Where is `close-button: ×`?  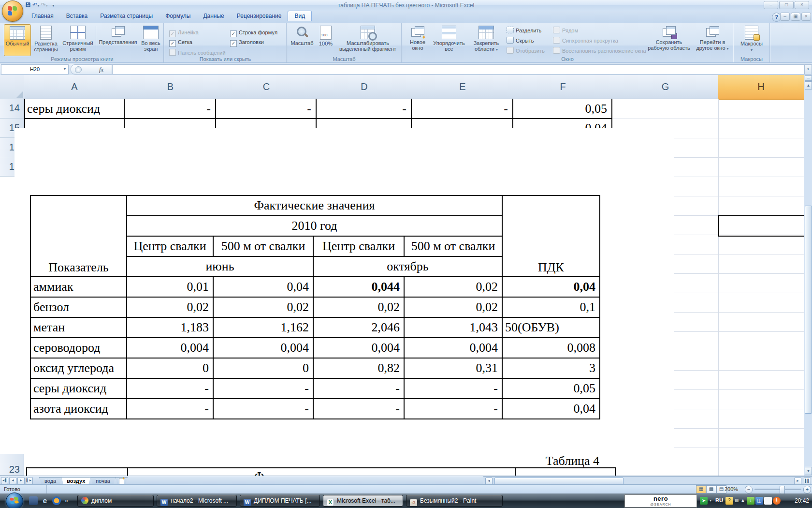 close-button: × is located at coordinates (802, 5).